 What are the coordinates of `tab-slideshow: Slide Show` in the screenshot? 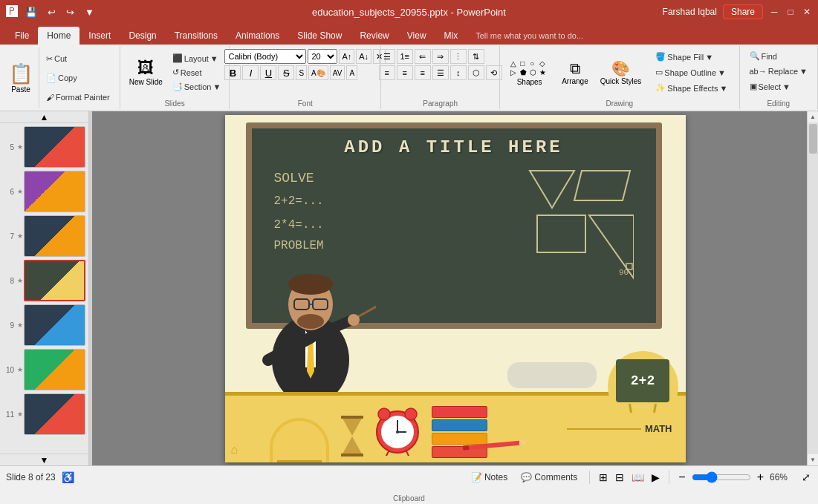 It's located at (319, 36).